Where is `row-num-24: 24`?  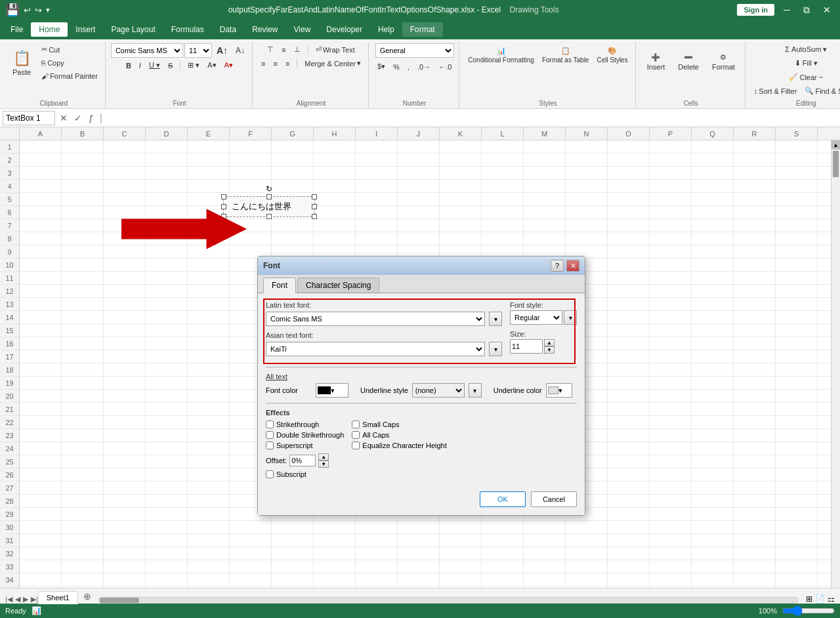 row-num-24: 24 is located at coordinates (9, 449).